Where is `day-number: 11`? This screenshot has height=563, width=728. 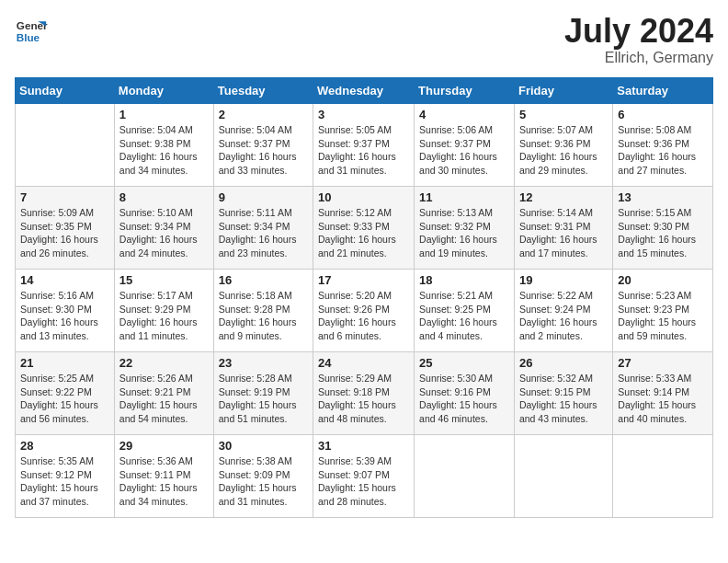
day-number: 11 is located at coordinates (464, 197).